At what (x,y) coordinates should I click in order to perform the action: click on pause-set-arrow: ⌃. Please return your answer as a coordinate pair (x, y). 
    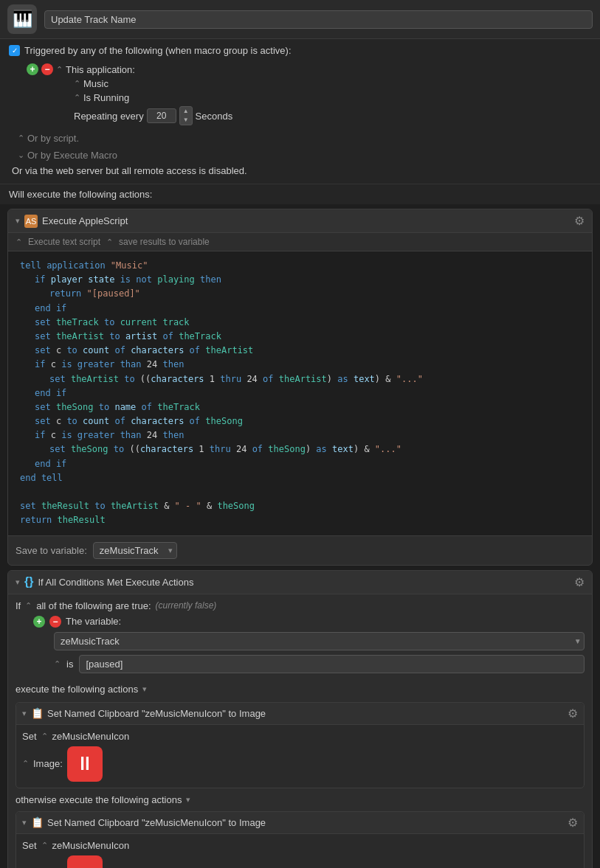
    Looking at the image, I should click on (44, 736).